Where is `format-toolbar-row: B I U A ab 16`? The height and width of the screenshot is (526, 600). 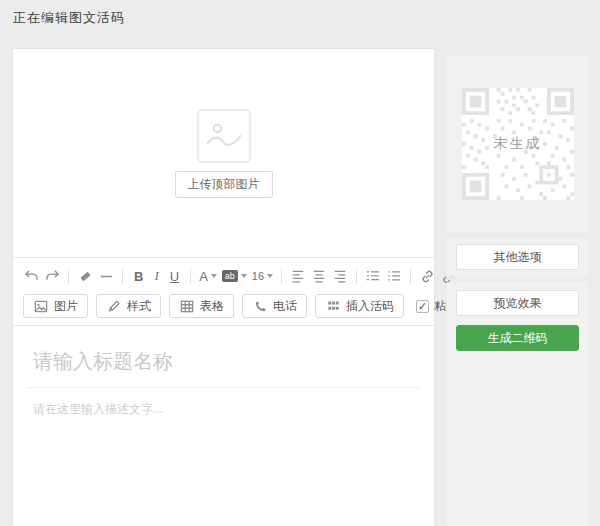 format-toolbar-row: B I U A ab 16 is located at coordinates (224, 276).